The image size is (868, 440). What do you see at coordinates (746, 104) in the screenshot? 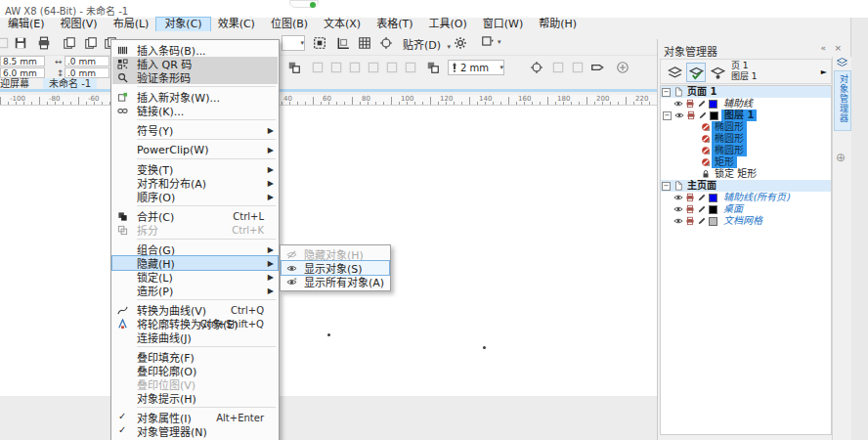
I see `tree-row-: 辅助线` at bounding box center [746, 104].